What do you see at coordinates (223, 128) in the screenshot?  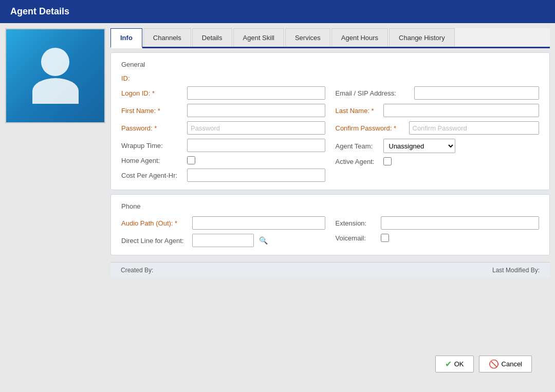 I see `password-row: Password: *` at bounding box center [223, 128].